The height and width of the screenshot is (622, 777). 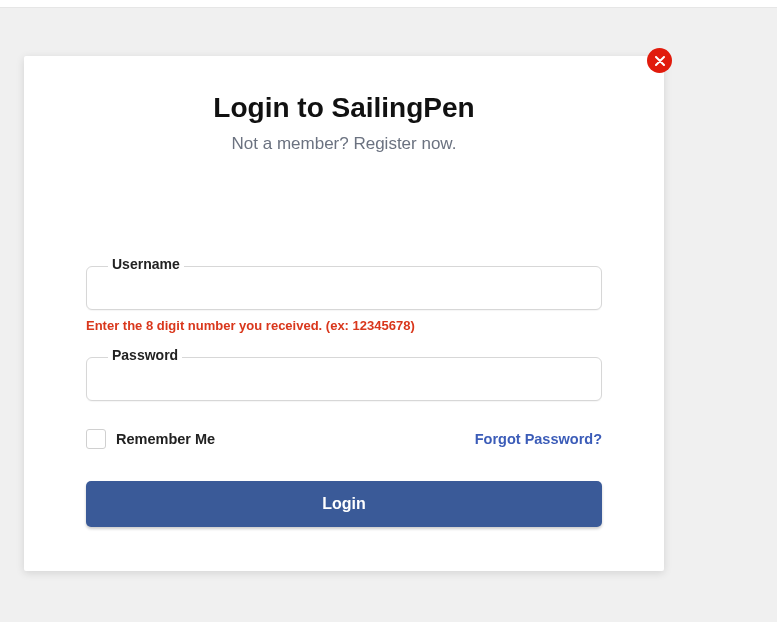 I want to click on top-strip, so click(x=388, y=4).